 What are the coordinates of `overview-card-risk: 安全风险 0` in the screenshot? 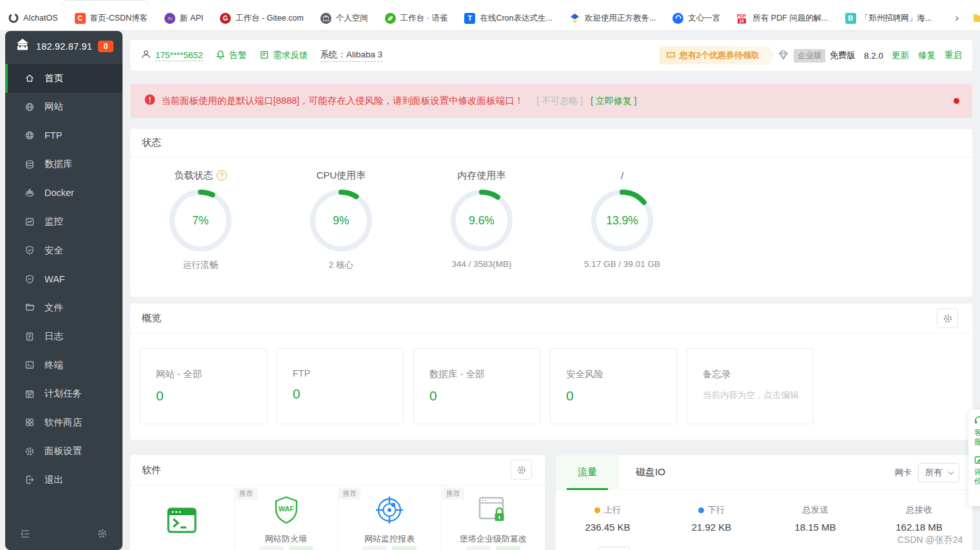 It's located at (614, 386).